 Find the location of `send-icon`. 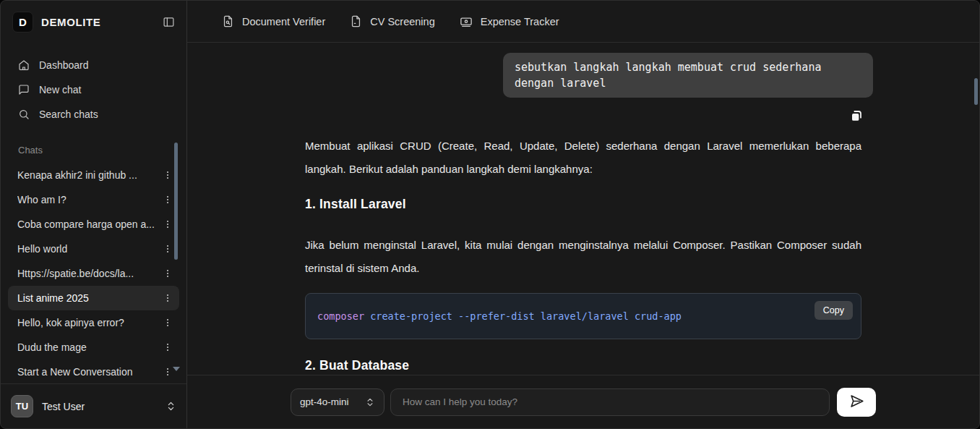

send-icon is located at coordinates (857, 402).